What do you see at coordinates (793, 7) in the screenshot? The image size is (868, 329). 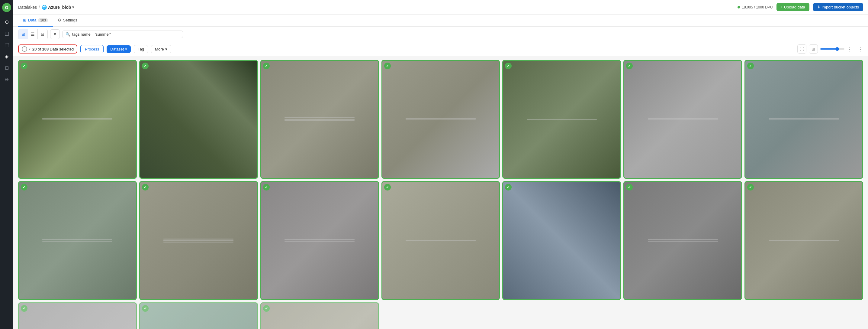 I see `upload-data-button: + Upload data` at bounding box center [793, 7].